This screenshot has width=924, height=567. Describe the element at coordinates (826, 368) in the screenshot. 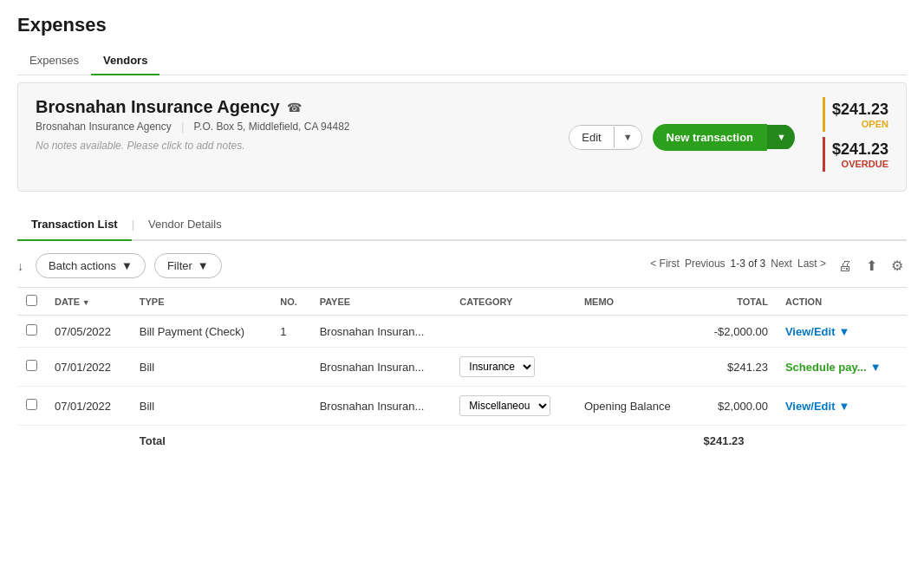

I see `schedule-pay-link: Schedule pay...` at that location.